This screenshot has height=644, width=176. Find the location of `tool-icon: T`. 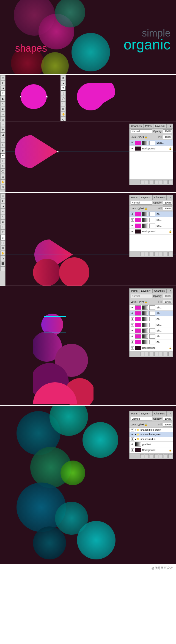

tool-icon: T is located at coordinates (3, 232).